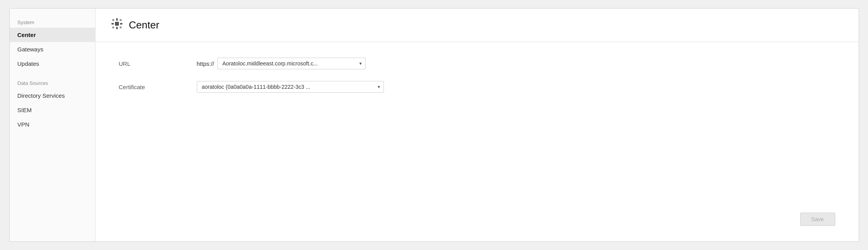 This screenshot has height=250, width=868. What do you see at coordinates (52, 49) in the screenshot?
I see `sidebar-item-gateways: Gateways` at bounding box center [52, 49].